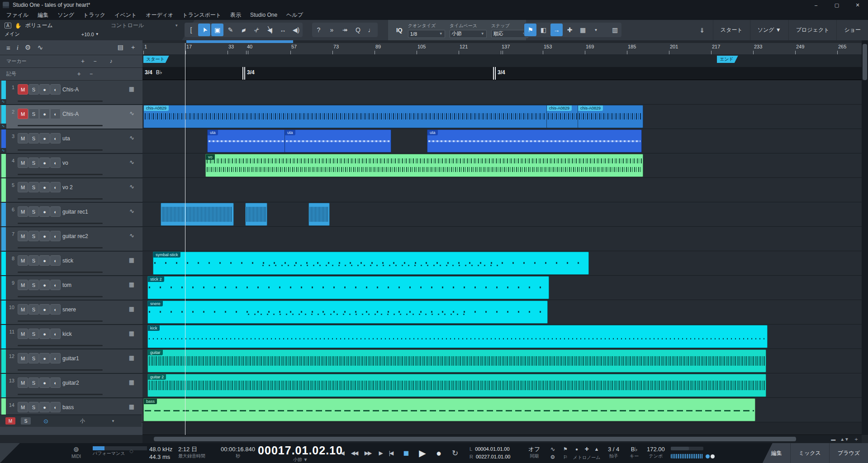 The image size is (868, 463). I want to click on track-lane-guitar1: guitar, so click(502, 361).